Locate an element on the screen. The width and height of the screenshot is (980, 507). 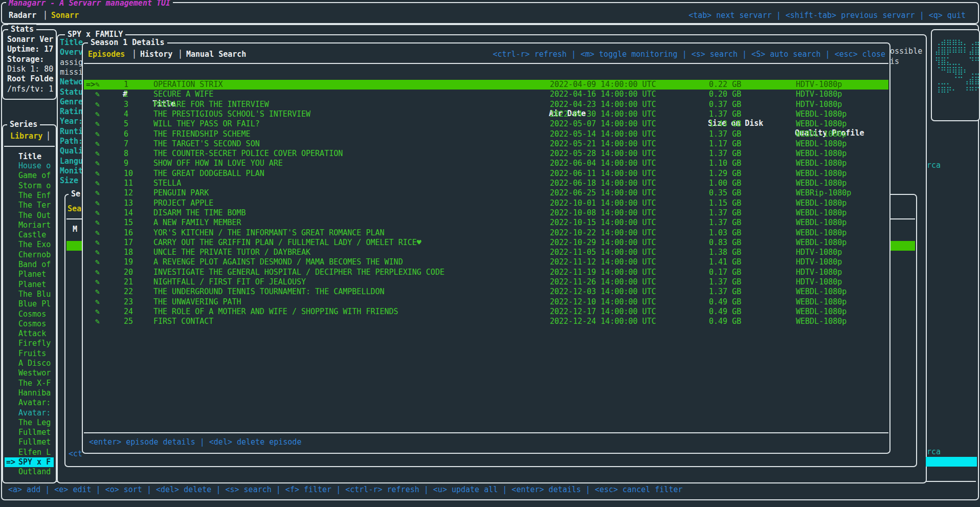
tab-sonarr: Sonarr is located at coordinates (65, 15).